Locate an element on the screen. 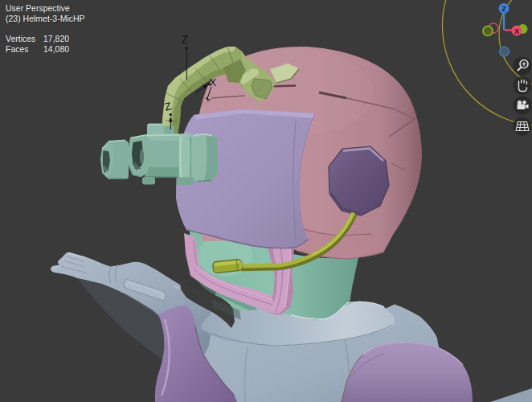 Image resolution: width=532 pixels, height=402 pixels. svg-text: Faces is located at coordinates (18, 49).